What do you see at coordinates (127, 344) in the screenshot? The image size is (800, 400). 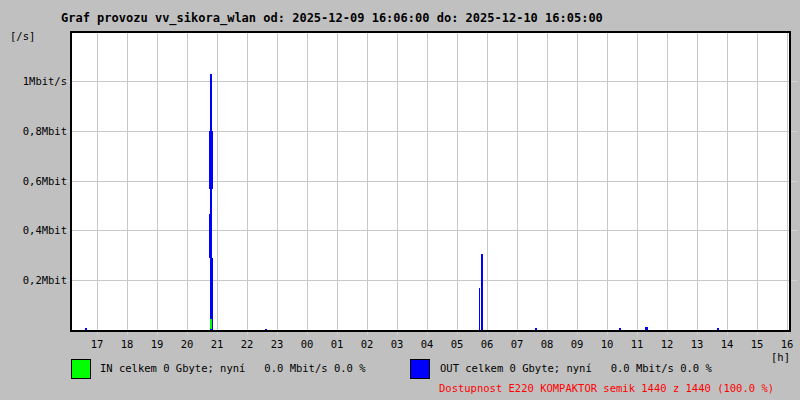 I see `x-axis-tick-label: 18` at bounding box center [127, 344].